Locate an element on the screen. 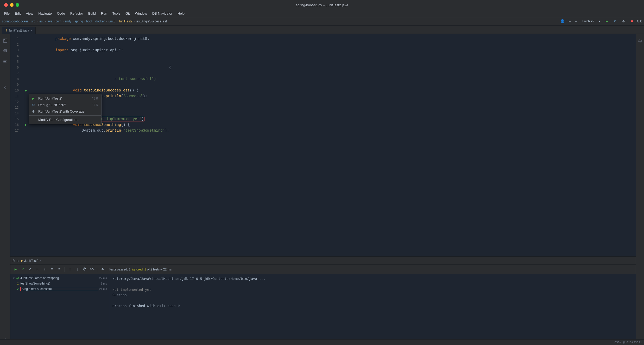 Image resolution: width=644 pixels, height=345 pixels. tree-expand-icon: ▼ is located at coordinates (14, 278).